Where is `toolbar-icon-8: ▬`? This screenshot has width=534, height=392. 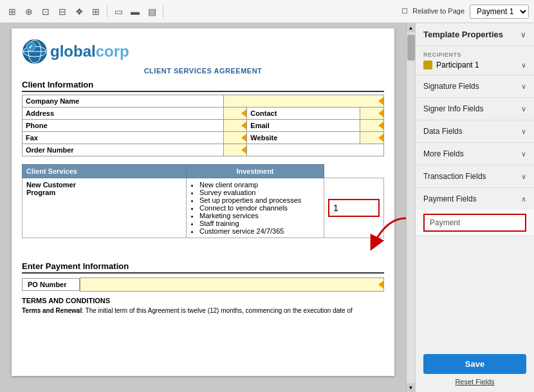
toolbar-icon-8: ▬ is located at coordinates (135, 12).